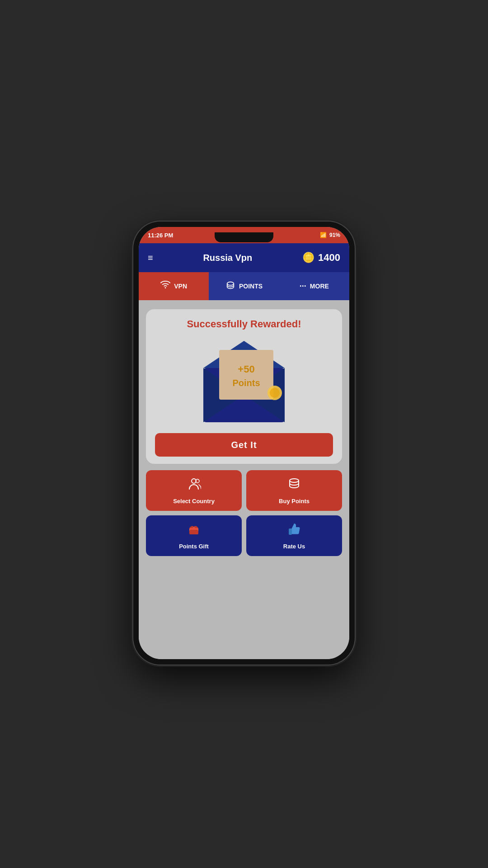 Image resolution: width=488 pixels, height=868 pixels. What do you see at coordinates (165, 287) in the screenshot?
I see `vpn-tab-icon` at bounding box center [165, 287].